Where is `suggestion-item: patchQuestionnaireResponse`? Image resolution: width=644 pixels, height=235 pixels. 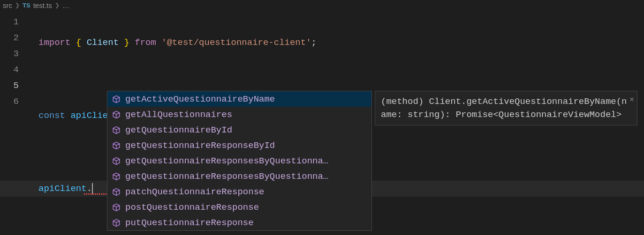
suggestion-item: patchQuestionnaireResponse is located at coordinates (239, 192).